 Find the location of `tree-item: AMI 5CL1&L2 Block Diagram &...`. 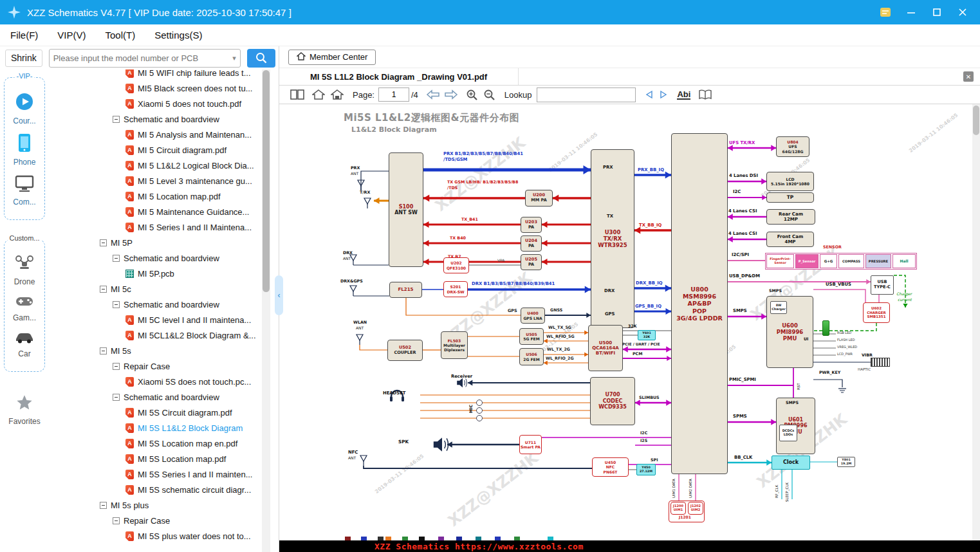

tree-item: AMI 5CL1&L2 Block Diagram &... is located at coordinates (156, 335).